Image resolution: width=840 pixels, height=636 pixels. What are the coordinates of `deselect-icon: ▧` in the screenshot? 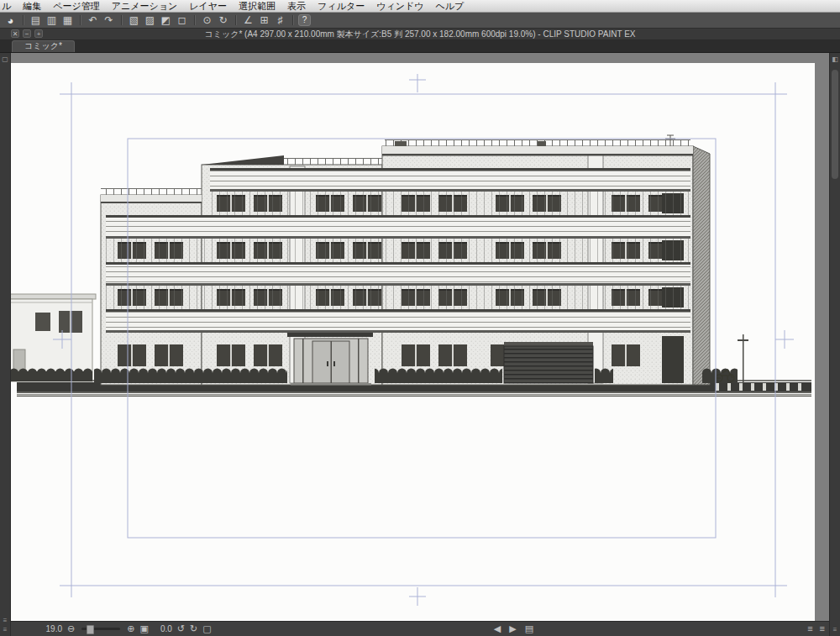 It's located at (134, 20).